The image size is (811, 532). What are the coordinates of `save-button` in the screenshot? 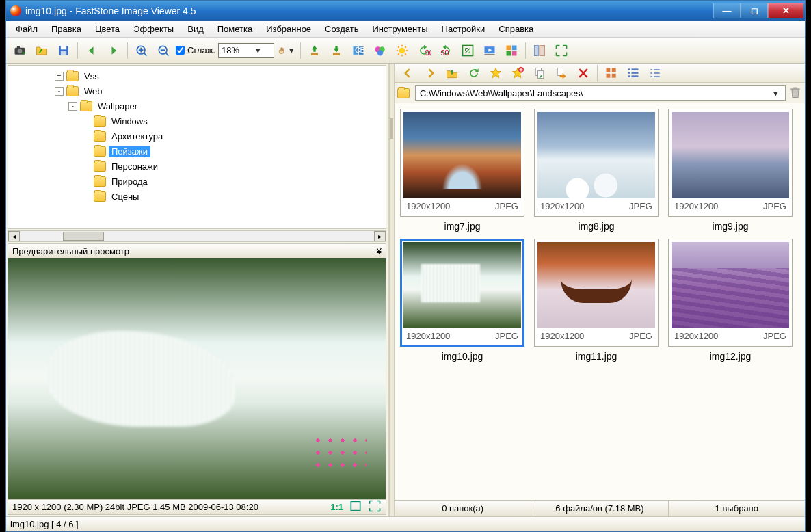 It's located at (64, 51).